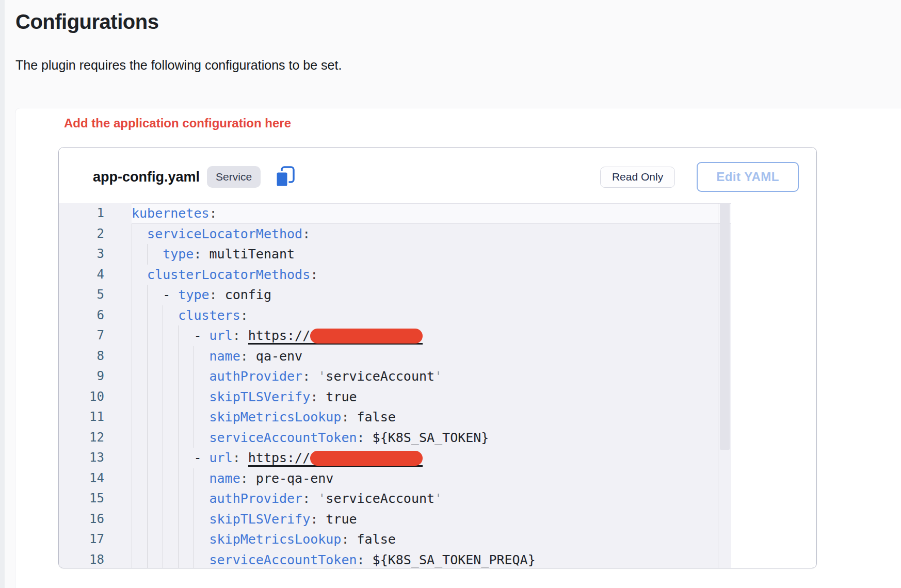 The width and height of the screenshot is (901, 588). What do you see at coordinates (395, 438) in the screenshot?
I see `code-line: 12 serviceAccountToken: ${K8S_SA_TOKEN}` at bounding box center [395, 438].